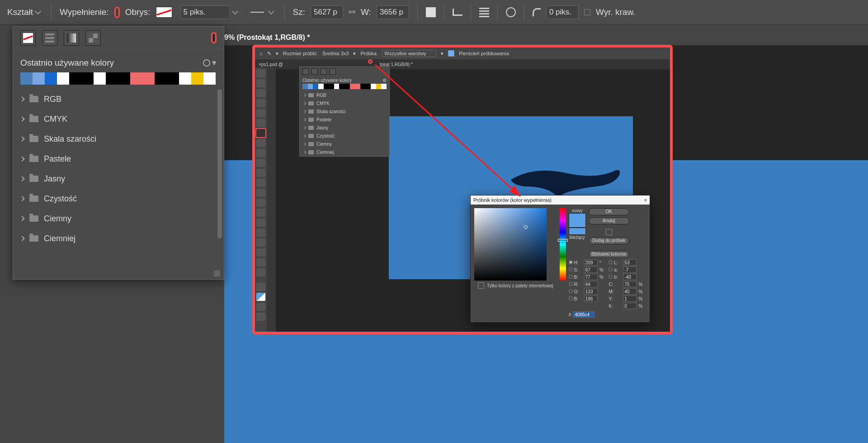 The height and width of the screenshot is (443, 868). Describe the element at coordinates (217, 273) in the screenshot. I see `resize-grip-icon` at that location.